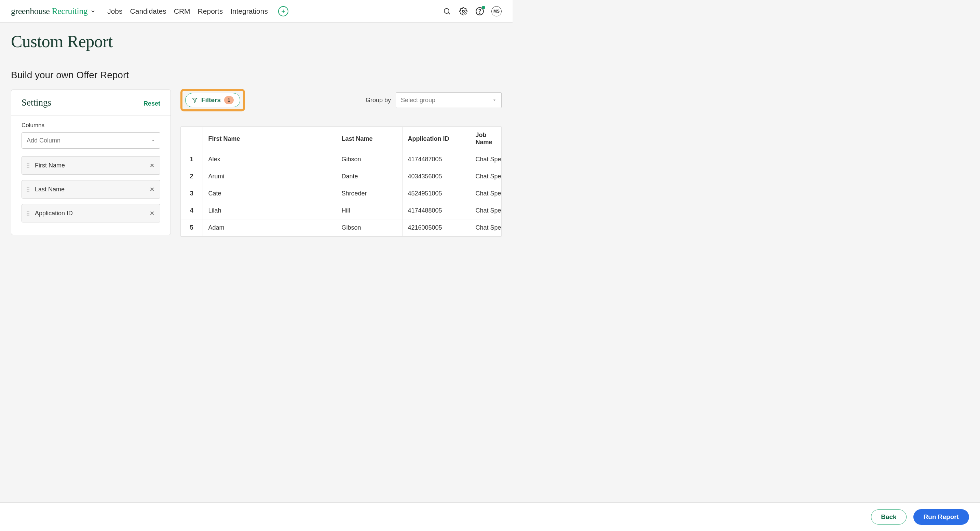  What do you see at coordinates (192, 211) in the screenshot?
I see `cell-row-number: 4` at bounding box center [192, 211].